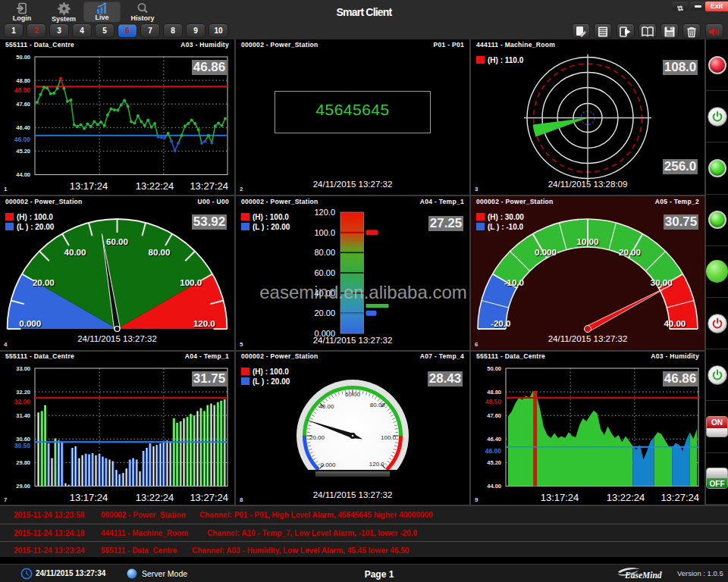 The height and width of the screenshot is (582, 728). Describe the element at coordinates (661, 283) in the screenshot. I see `svg-text: 30.00` at that location.